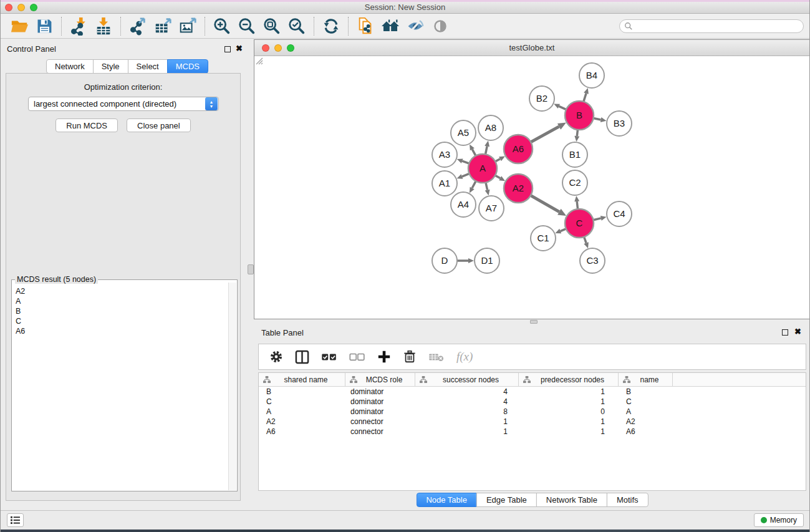 This screenshot has height=532, width=810. I want to click on close-panel-button: Close panel, so click(158, 125).